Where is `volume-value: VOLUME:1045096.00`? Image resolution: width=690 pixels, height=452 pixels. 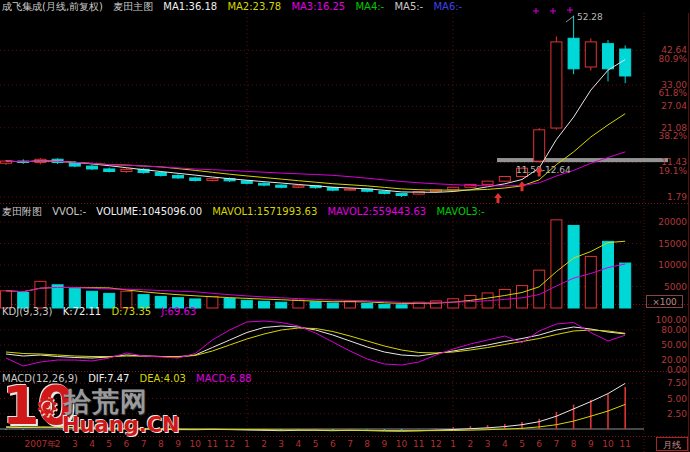 volume-value: VOLUME:1045096.00 is located at coordinates (149, 212).